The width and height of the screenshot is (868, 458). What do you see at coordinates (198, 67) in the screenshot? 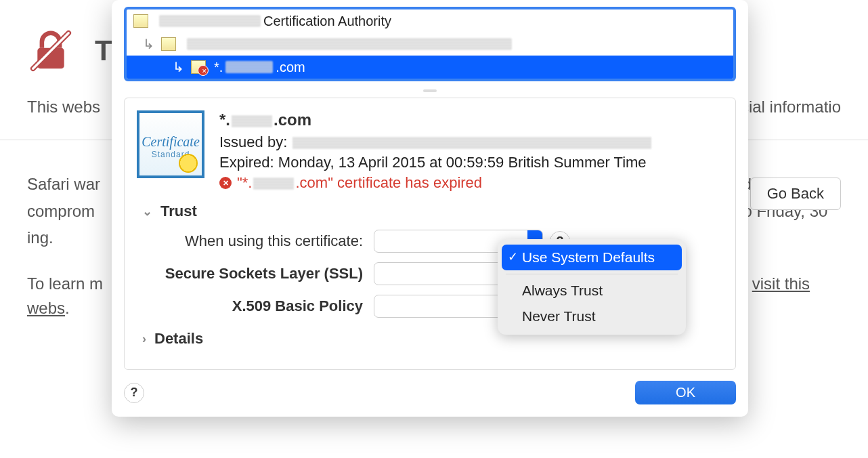
I see `certificate-invalid-icon` at bounding box center [198, 67].